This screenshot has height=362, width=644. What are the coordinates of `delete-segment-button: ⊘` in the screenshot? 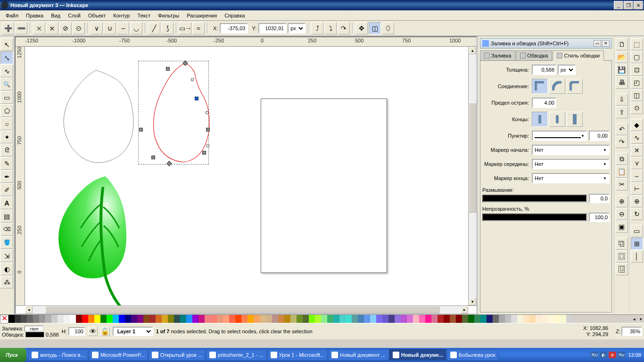 It's located at (66, 28).